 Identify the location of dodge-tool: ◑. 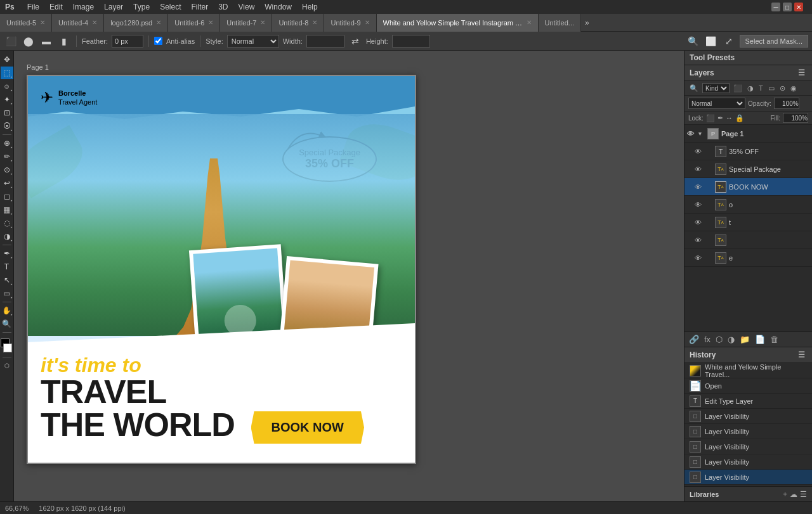
(7, 236).